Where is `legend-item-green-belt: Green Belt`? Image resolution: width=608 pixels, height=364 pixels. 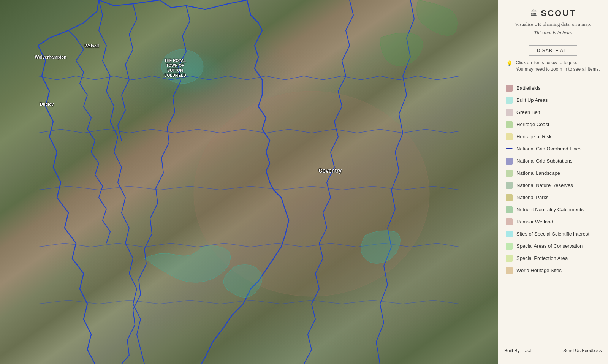
legend-item-green-belt: Green Belt is located at coordinates (553, 112).